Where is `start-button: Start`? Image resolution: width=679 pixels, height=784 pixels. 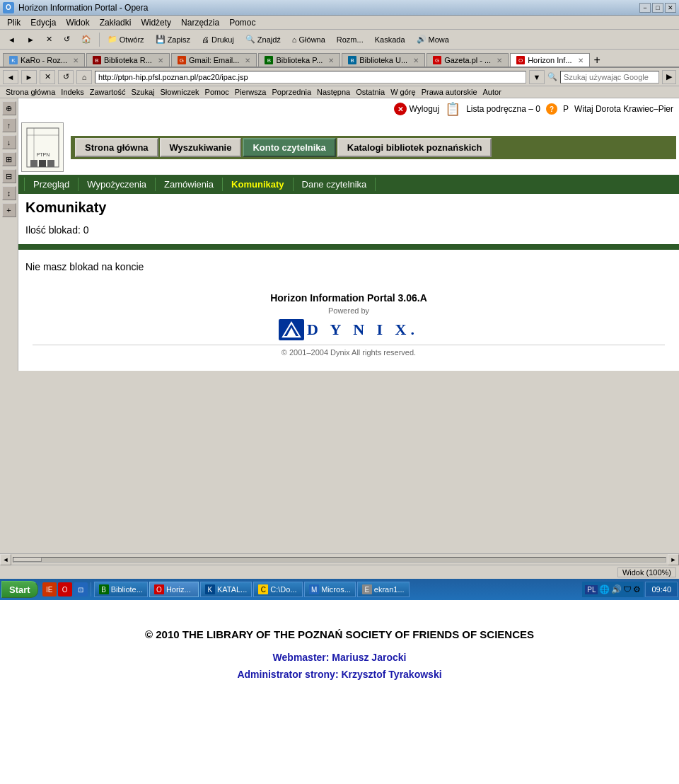
start-button: Start is located at coordinates (20, 589).